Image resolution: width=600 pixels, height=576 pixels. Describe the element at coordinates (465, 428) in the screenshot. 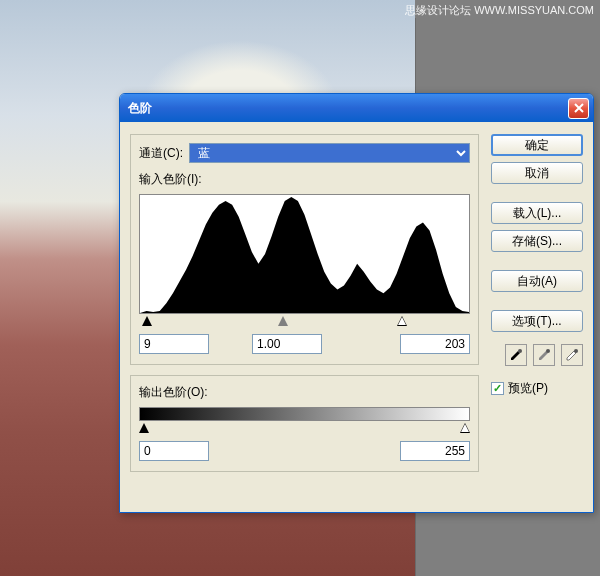

I see `output-white-slider` at that location.